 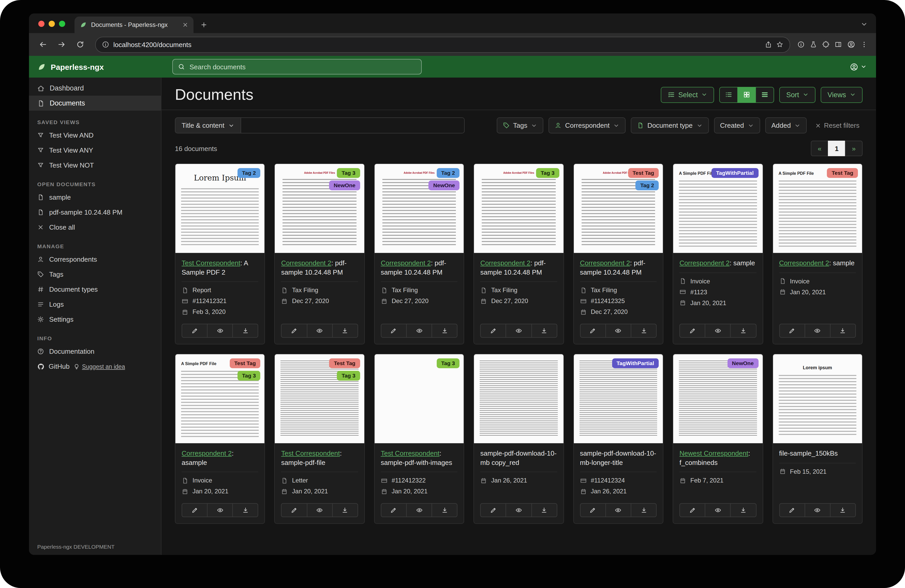 I want to click on list-view-button, so click(x=729, y=95).